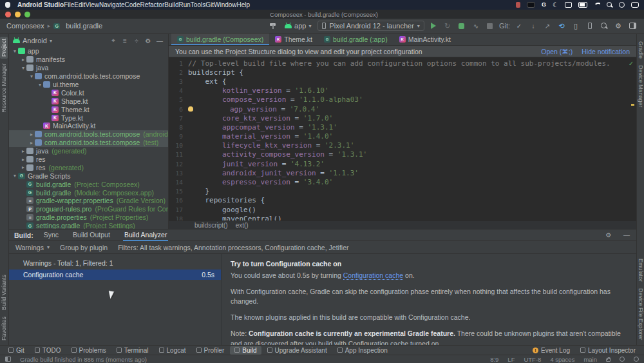 The image size is (644, 363). Describe the element at coordinates (583, 5) in the screenshot. I see `battery-icon` at that location.